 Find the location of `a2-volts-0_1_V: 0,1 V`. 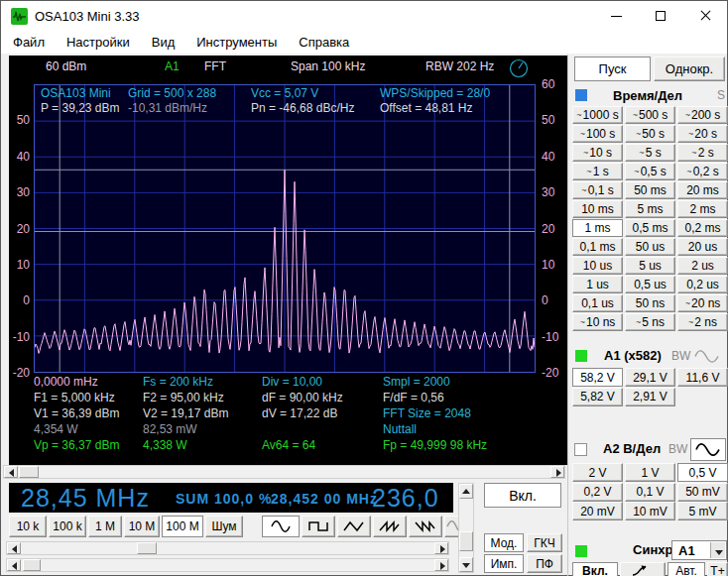

a2-volts-0_1_V: 0,1 V is located at coordinates (651, 492).